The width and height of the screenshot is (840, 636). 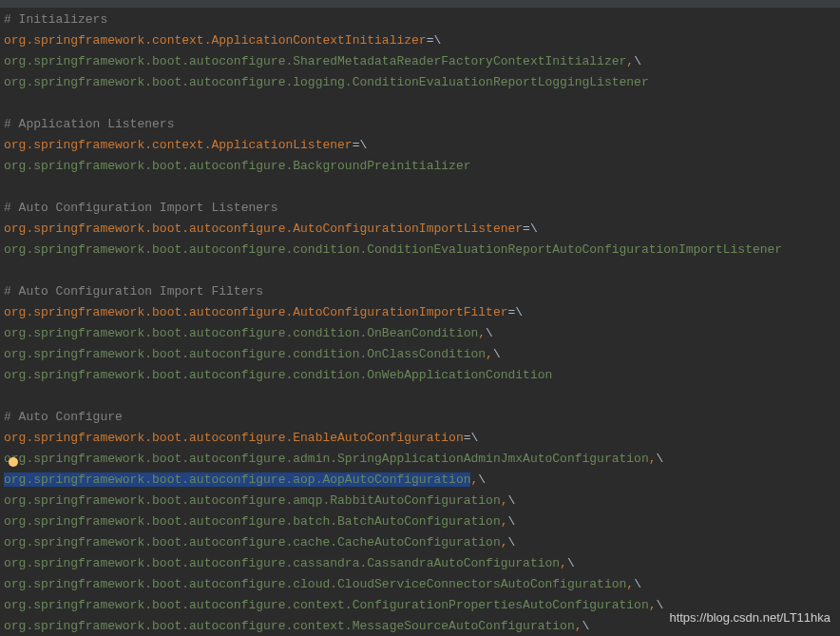 I want to click on code-line: org.springframework.boot.autoconfigure.l…, so click(x=422, y=83).